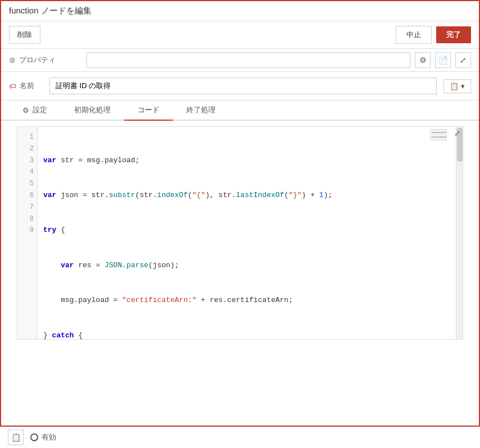 The image size is (480, 448). What do you see at coordinates (28, 233) in the screenshot?
I see `line-numbers: 1 2 3 4 5 6 7 8 9` at bounding box center [28, 233].